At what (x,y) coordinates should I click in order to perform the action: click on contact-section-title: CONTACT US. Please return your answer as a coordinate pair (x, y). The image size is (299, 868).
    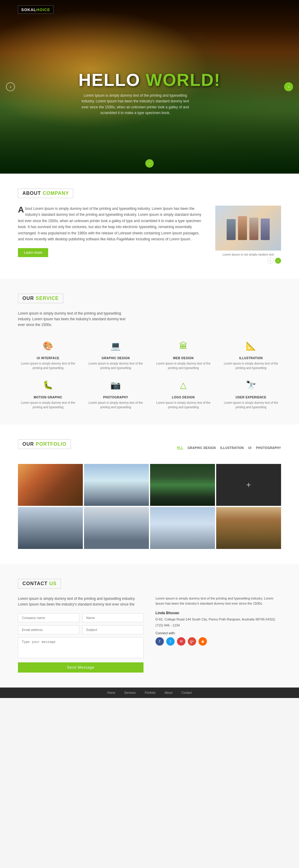
    Looking at the image, I should click on (39, 584).